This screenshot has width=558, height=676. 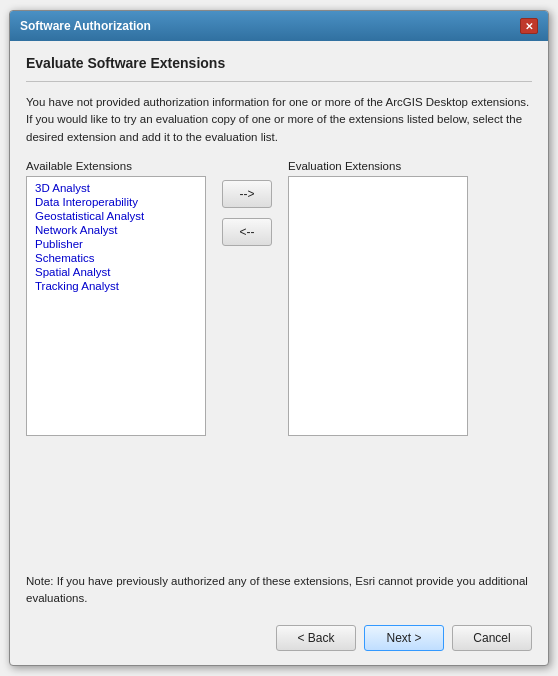 I want to click on footer: < Back Next > Cancel, so click(x=279, y=636).